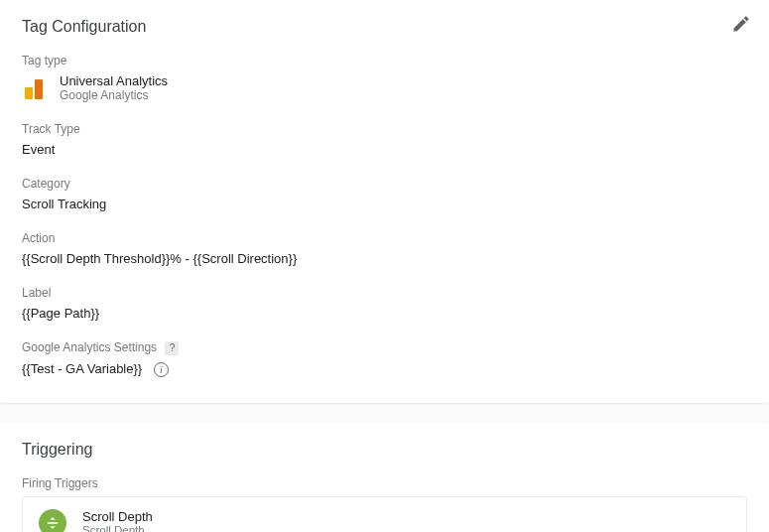  What do you see at coordinates (385, 248) in the screenshot?
I see `action-block: Action {{Scroll Depth Threshold}}% - {{S…` at bounding box center [385, 248].